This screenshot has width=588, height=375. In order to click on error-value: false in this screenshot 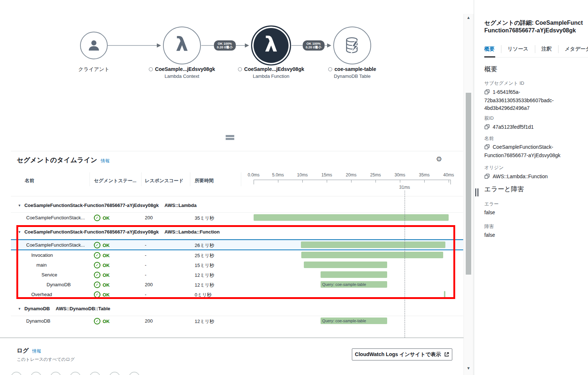, I will do `click(490, 212)`.